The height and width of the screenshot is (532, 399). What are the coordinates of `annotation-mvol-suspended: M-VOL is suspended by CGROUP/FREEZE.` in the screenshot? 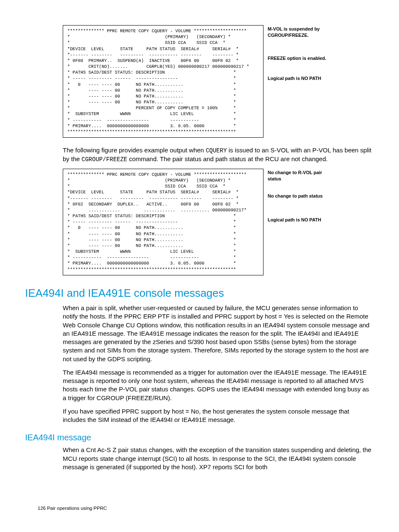 It's located at (301, 33).